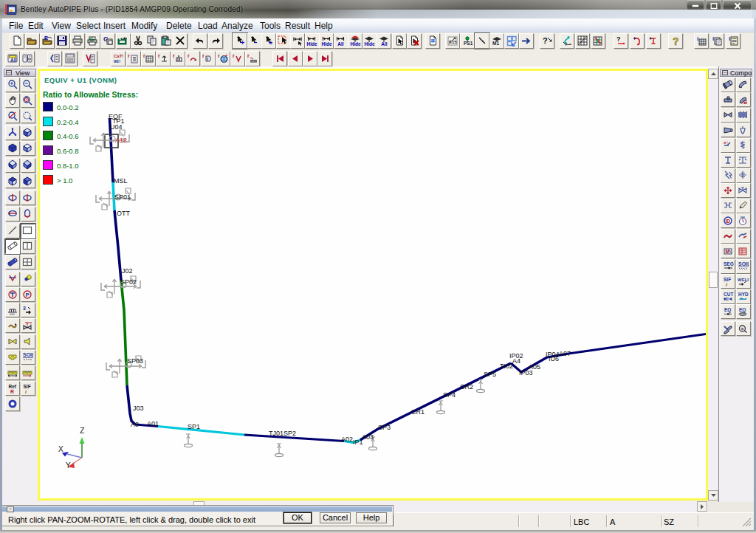  I want to click on svg-text: PS1, so click(468, 43).